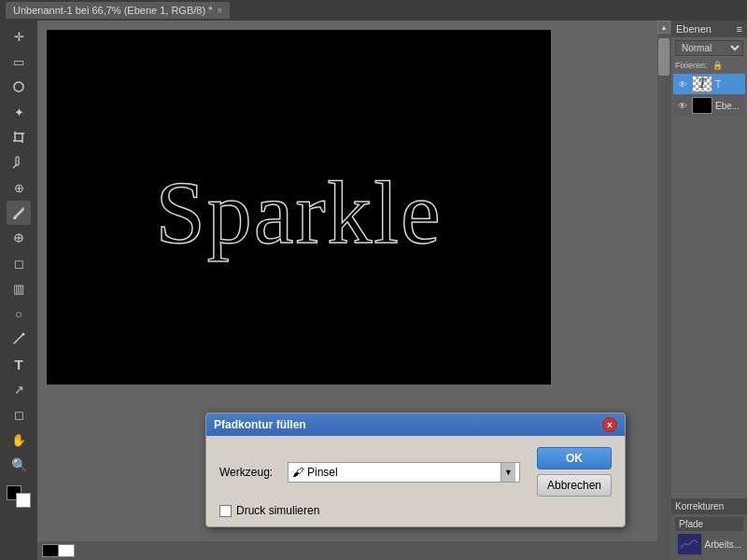 The image size is (747, 560). What do you see at coordinates (19, 213) in the screenshot?
I see `brush-tool` at bounding box center [19, 213].